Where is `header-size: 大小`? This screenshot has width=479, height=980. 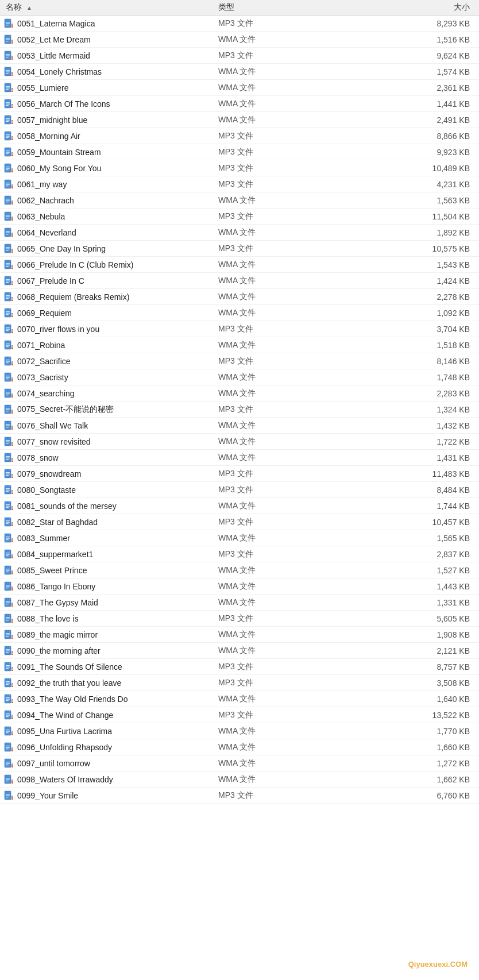 header-size: 大小 is located at coordinates (406, 7).